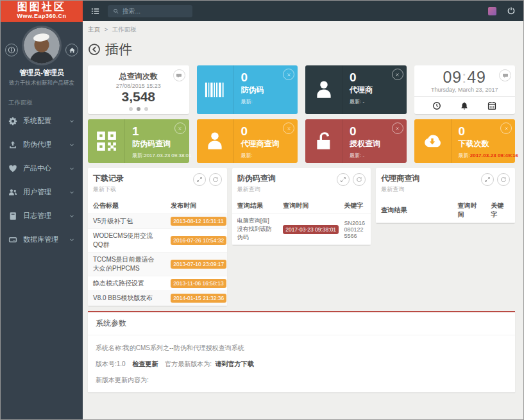 This screenshot has height=420, width=524. Describe the element at coordinates (324, 90) in the screenshot. I see `person-icon` at that location.